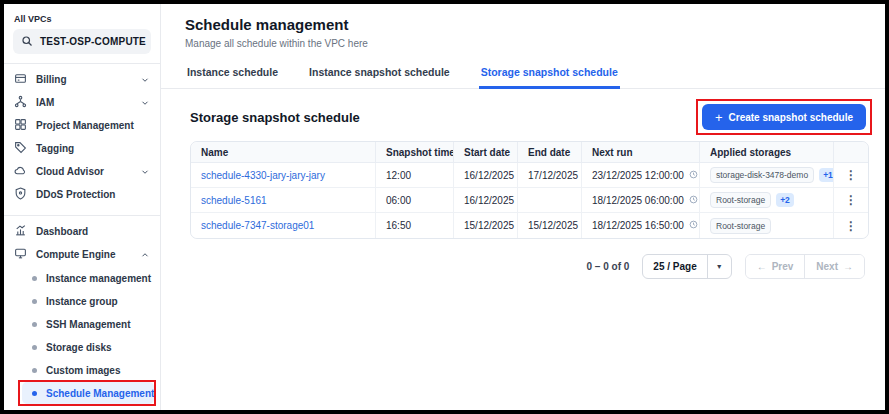  Describe the element at coordinates (82, 126) in the screenshot. I see `sidebar-item-project-management: Project Management` at that location.